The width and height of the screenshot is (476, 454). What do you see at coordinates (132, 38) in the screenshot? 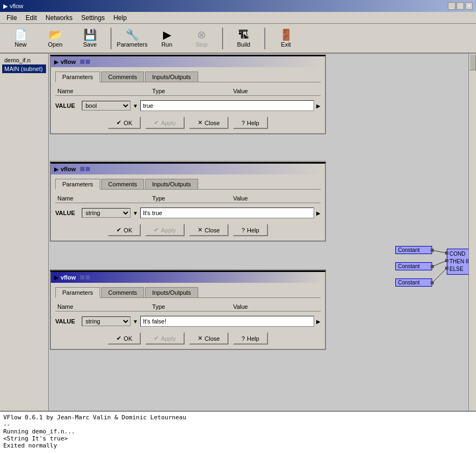
I see `parameters-button: 🔧 Parameters` at bounding box center [132, 38].